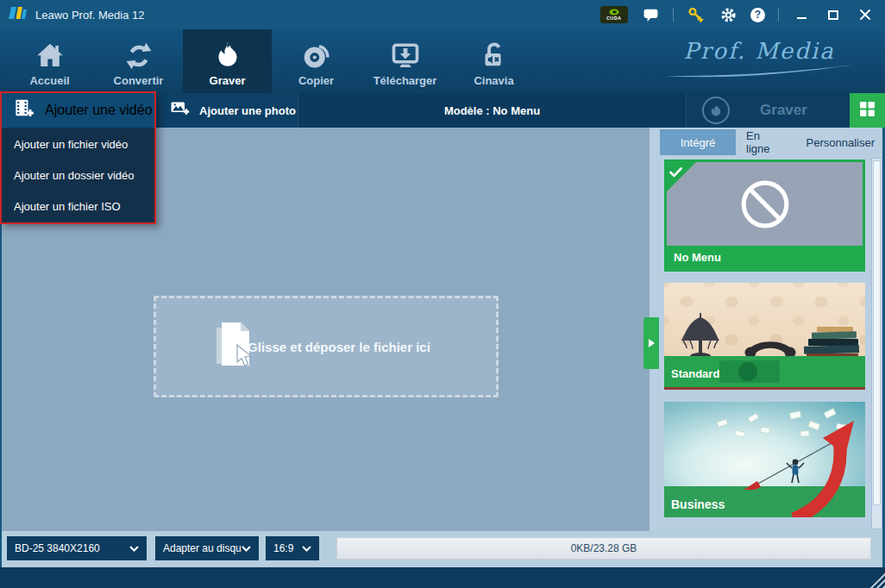  Describe the element at coordinates (748, 372) in the screenshot. I see `camera-lens-silhouette` at that location.